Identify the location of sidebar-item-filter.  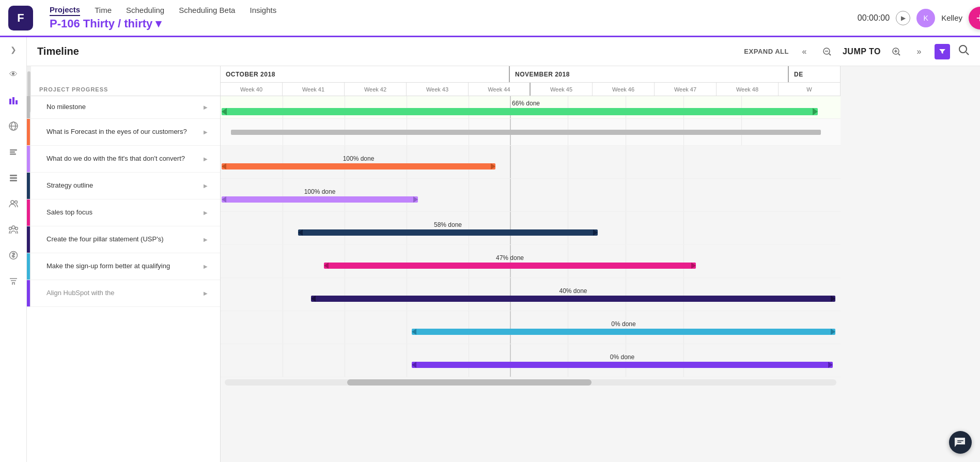
(13, 281).